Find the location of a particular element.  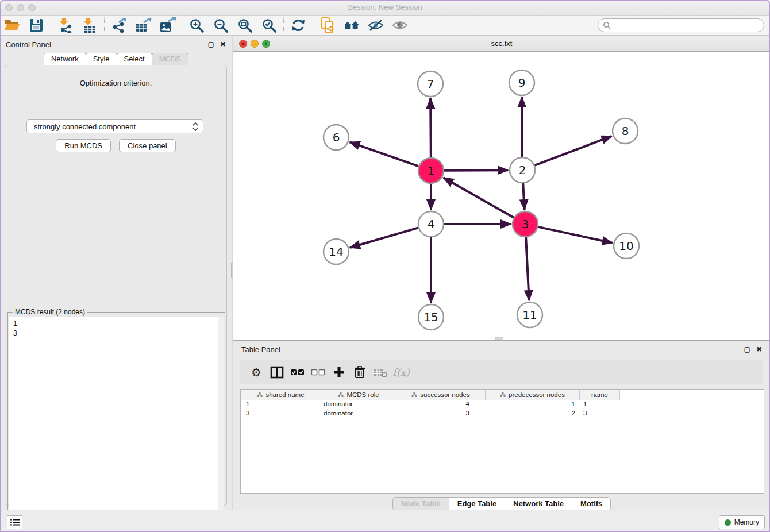

import-table-icon is located at coordinates (90, 25).